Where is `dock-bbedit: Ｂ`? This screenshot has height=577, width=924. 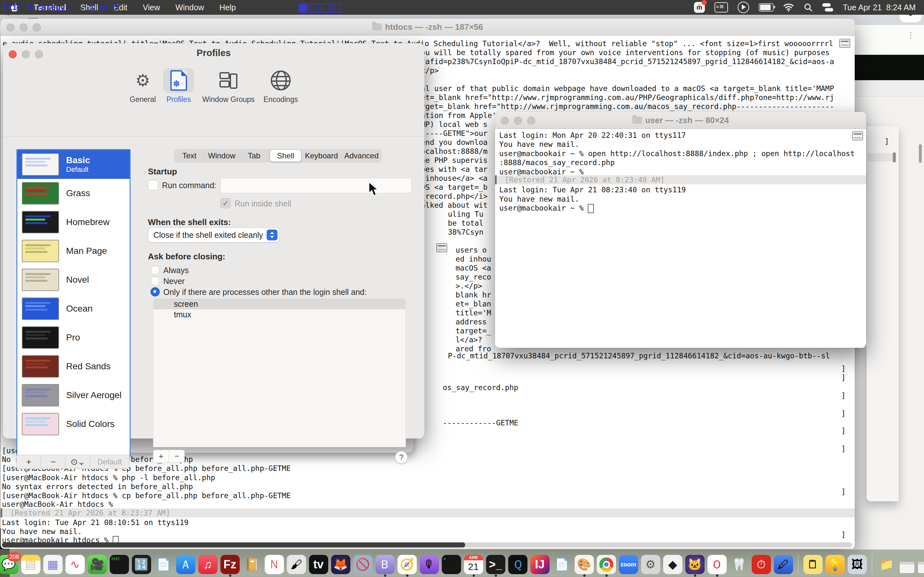
dock-bbedit: Ｂ is located at coordinates (385, 564).